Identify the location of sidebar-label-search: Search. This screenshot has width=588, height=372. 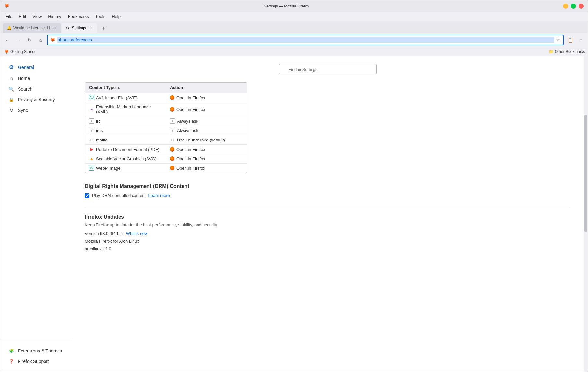
(25, 89).